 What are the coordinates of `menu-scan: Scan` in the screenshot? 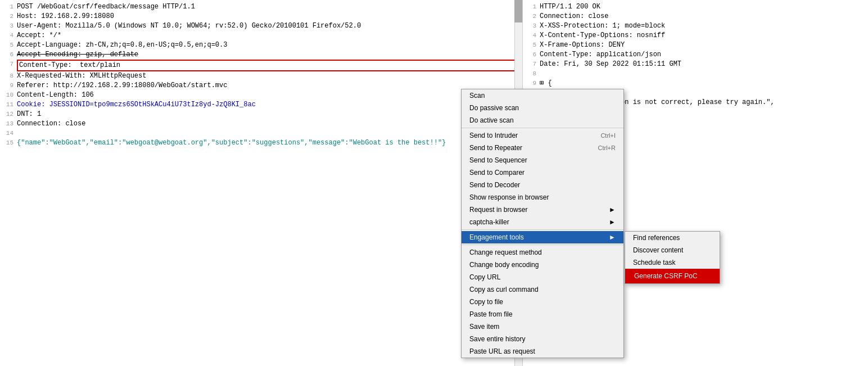 It's located at (542, 96).